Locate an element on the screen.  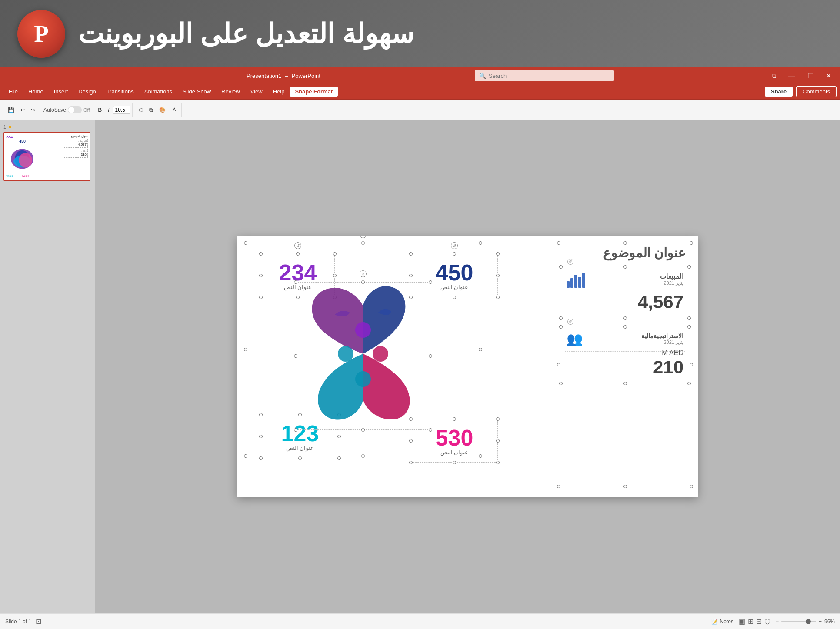
card1-number: 4,567 is located at coordinates (625, 302).